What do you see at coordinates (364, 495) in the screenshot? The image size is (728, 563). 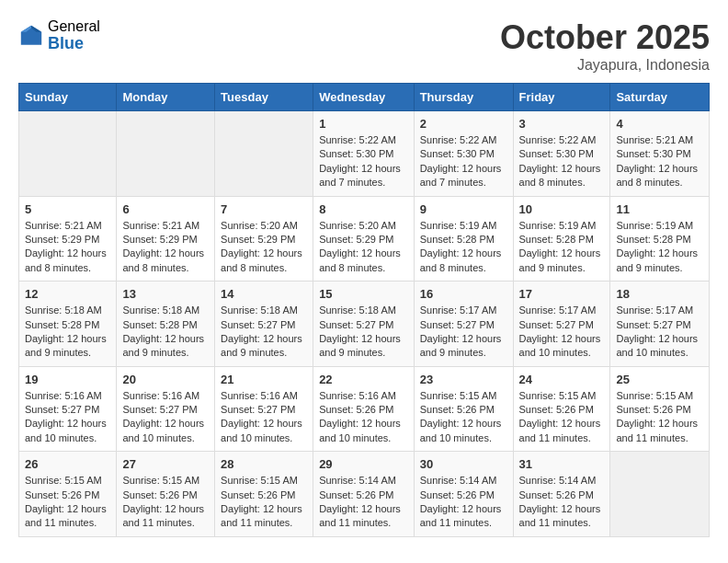 I see `calendar-cell: 29Sunrise: 5:14 AMSunset: 5:26 PMDayligh…` at bounding box center [364, 495].